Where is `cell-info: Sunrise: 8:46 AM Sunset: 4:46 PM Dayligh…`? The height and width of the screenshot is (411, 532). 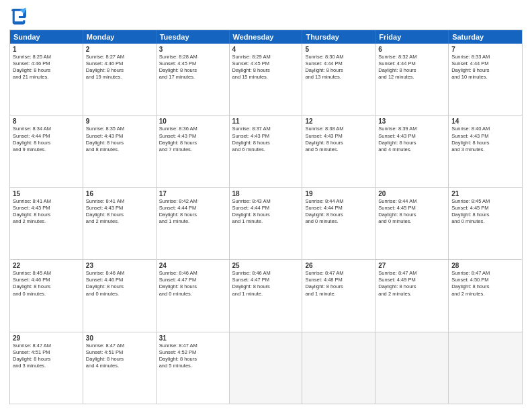 cell-info: Sunrise: 8:46 AM Sunset: 4:46 PM Dayligh… is located at coordinates (120, 283).